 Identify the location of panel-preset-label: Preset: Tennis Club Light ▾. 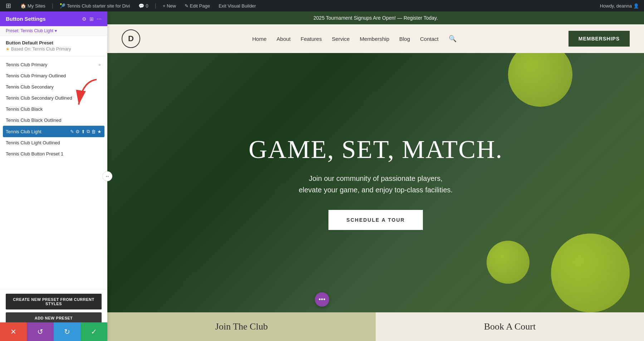
(54, 31).